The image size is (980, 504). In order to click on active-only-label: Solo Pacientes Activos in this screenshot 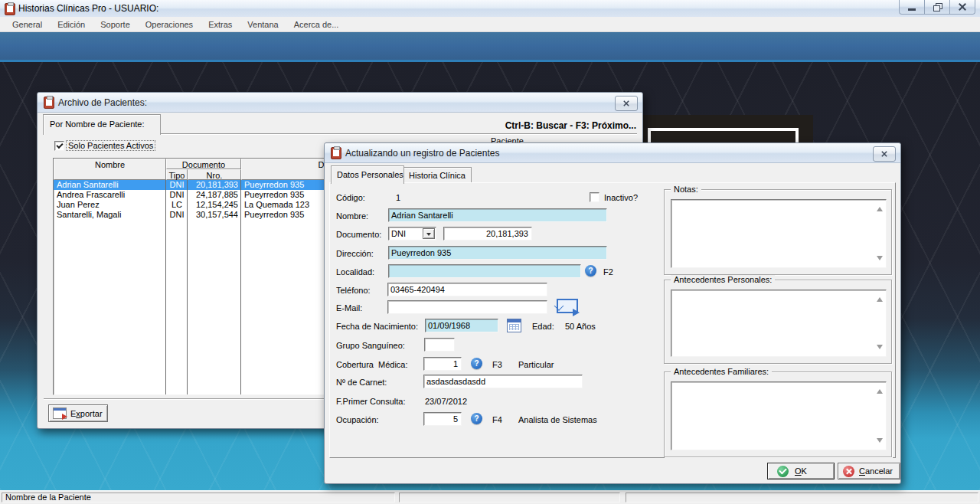, I will do `click(110, 146)`.